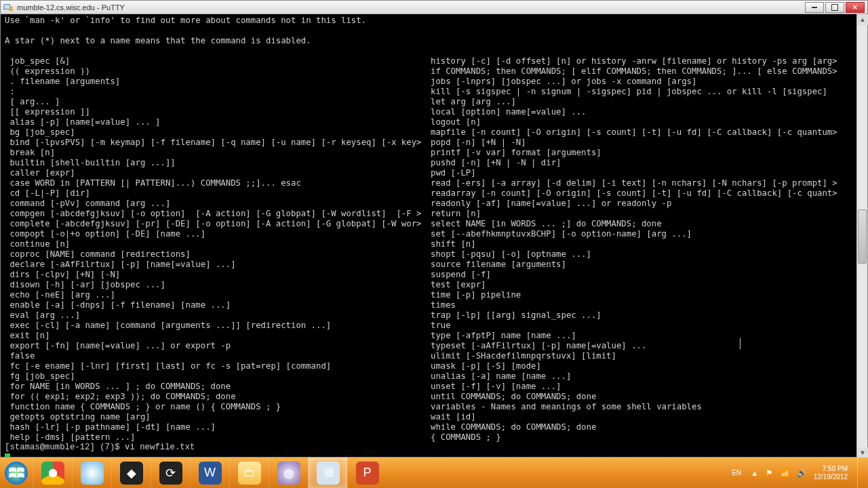 This screenshot has width=868, height=488. Describe the element at coordinates (802, 473) in the screenshot. I see `volume-icon: 🔊` at that location.